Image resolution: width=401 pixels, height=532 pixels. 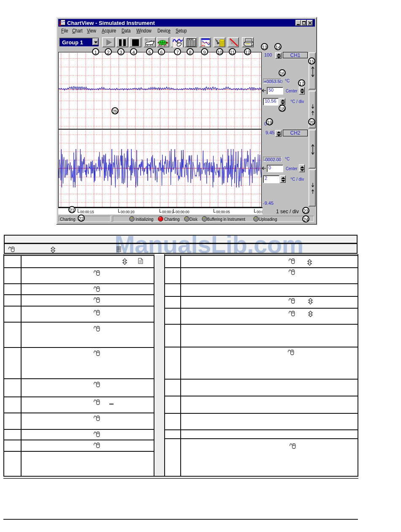 I want to click on svg-text: PV, so click(x=203, y=46).